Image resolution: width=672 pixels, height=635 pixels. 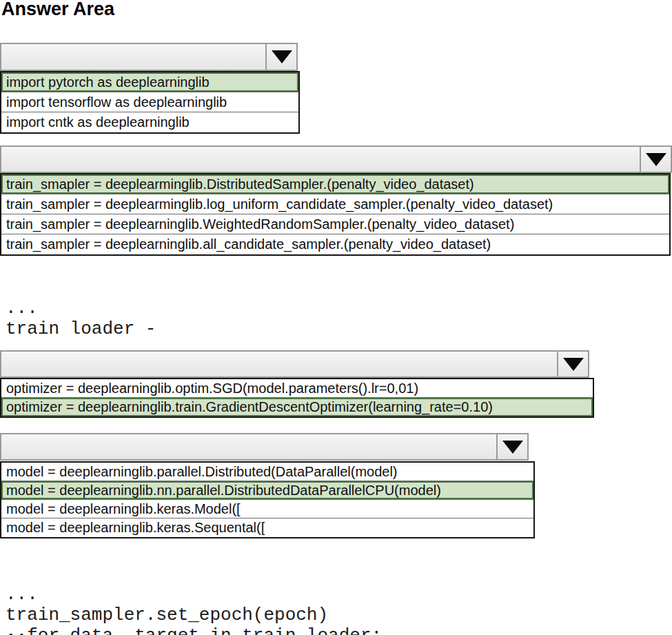 I want to click on dropdown-train-sampler-value, so click(x=320, y=159).